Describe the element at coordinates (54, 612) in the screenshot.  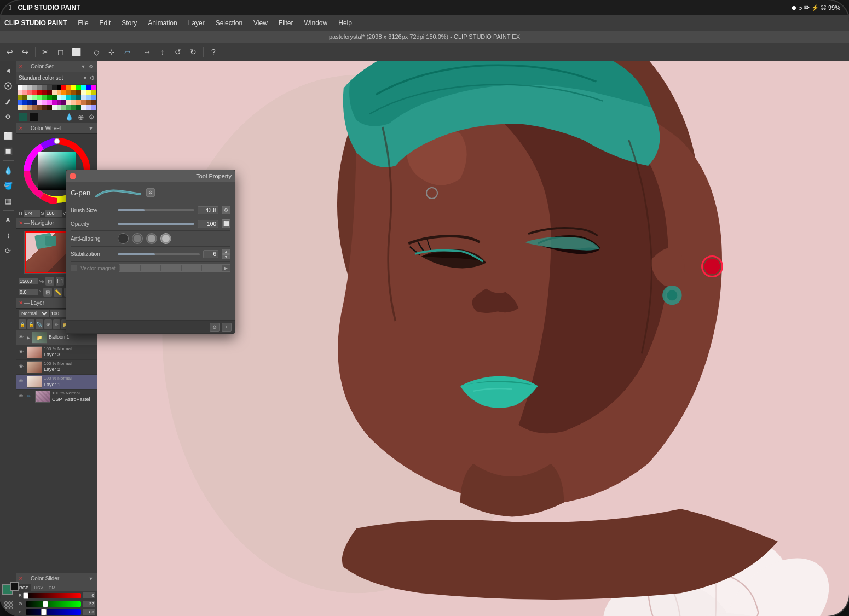
I see `slider-track-b` at that location.